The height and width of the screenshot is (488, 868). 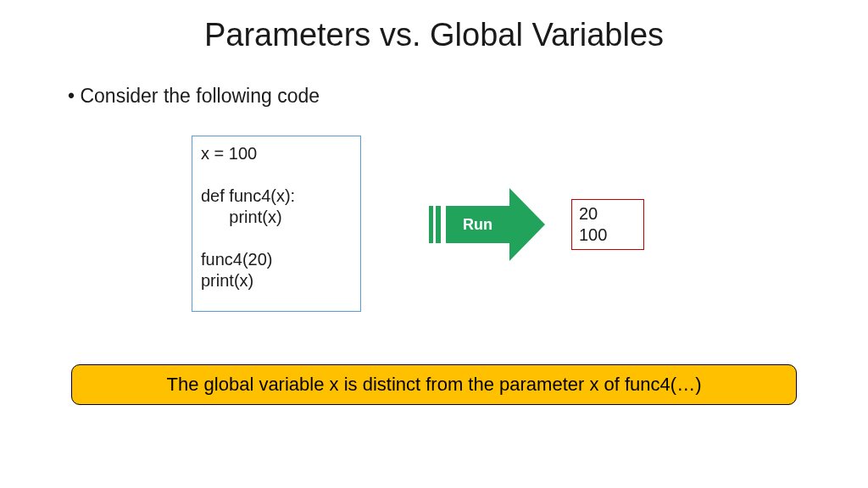 What do you see at coordinates (434, 36) in the screenshot?
I see `slide-title: Parameters vs. Global Variables` at bounding box center [434, 36].